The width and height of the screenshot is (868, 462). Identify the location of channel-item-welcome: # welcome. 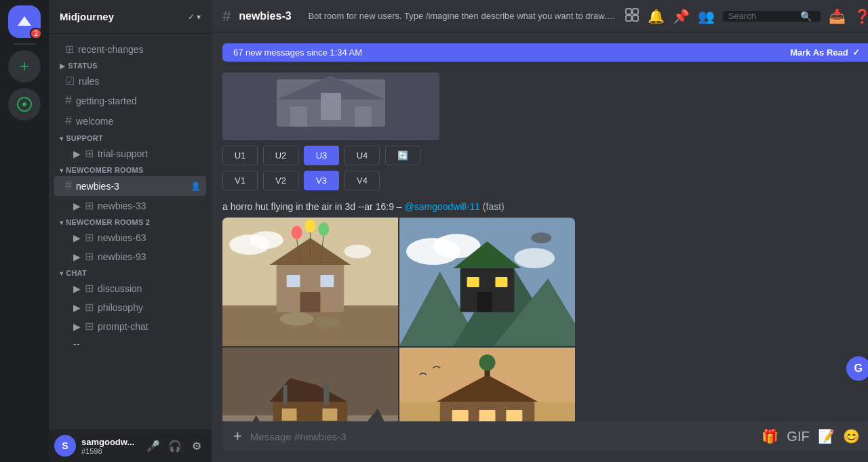
(130, 121).